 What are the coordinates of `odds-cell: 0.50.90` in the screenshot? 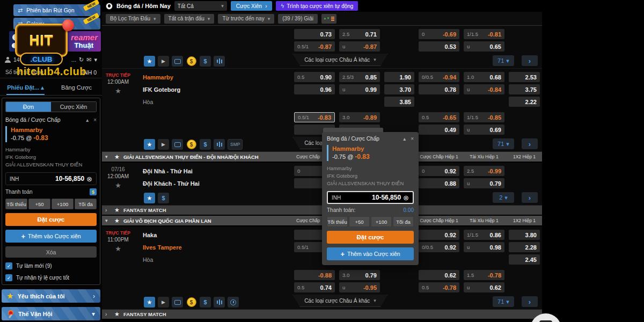 It's located at (314, 77).